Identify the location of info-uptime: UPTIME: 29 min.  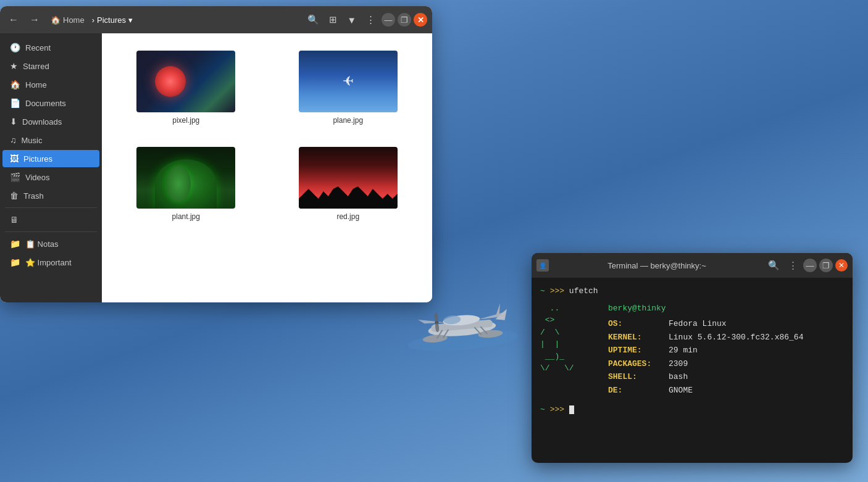
(706, 351).